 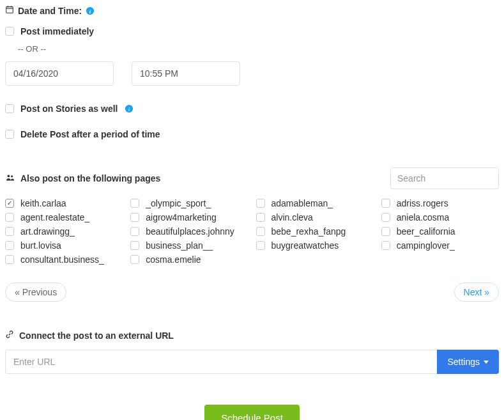 What do you see at coordinates (189, 245) in the screenshot?
I see `page-item: business_plan__` at bounding box center [189, 245].